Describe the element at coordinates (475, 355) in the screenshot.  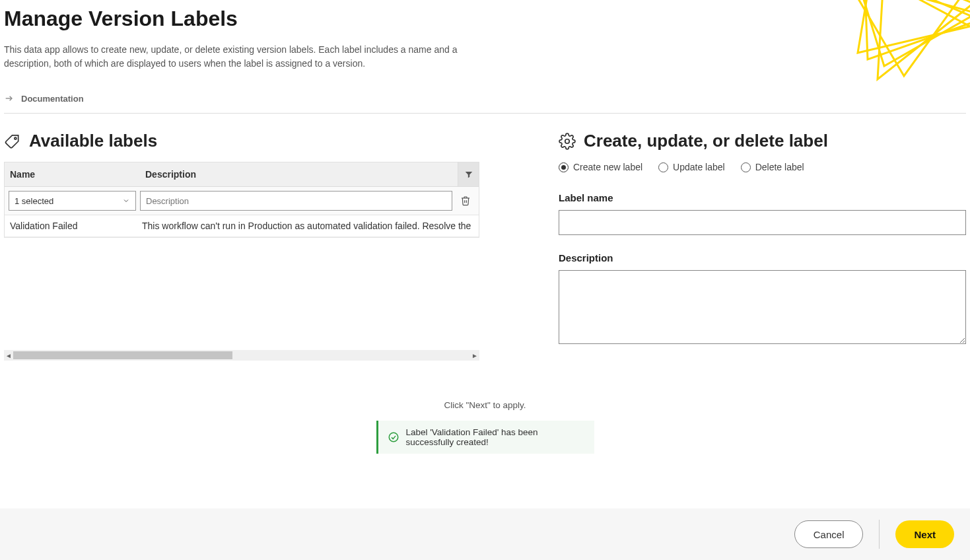
I see `scroll-right-arrow: ►` at that location.